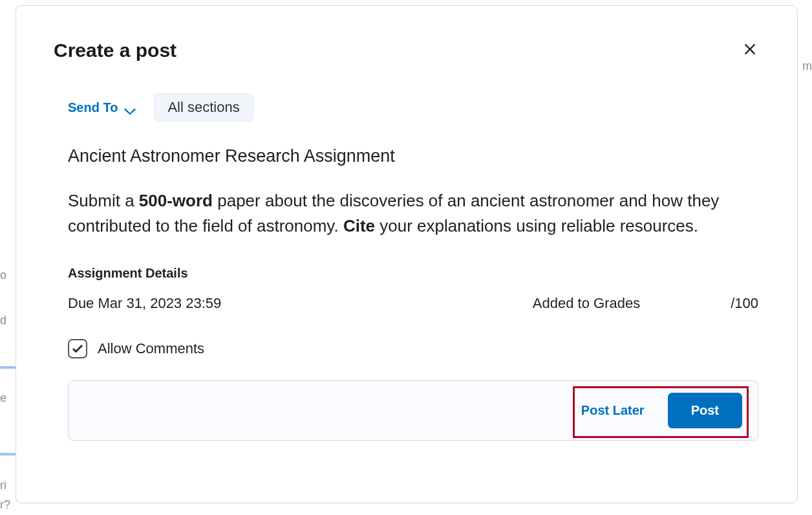 The height and width of the screenshot is (515, 812). What do you see at coordinates (413, 157) in the screenshot?
I see `post-title: Ancient Astronomer Research Assignment` at bounding box center [413, 157].